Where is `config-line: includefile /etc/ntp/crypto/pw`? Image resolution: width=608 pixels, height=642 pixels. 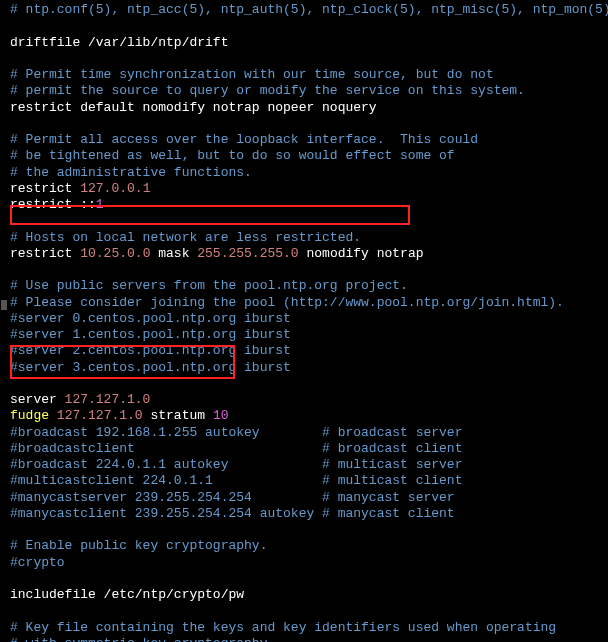
config-line: includefile /etc/ntp/crypto/pw is located at coordinates (304, 595).